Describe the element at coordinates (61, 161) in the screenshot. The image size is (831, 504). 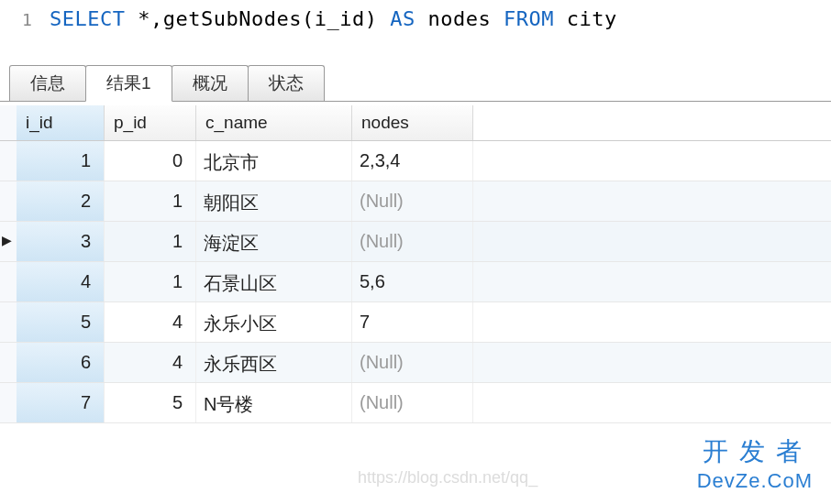
I see `cell-i_id: 1` at that location.